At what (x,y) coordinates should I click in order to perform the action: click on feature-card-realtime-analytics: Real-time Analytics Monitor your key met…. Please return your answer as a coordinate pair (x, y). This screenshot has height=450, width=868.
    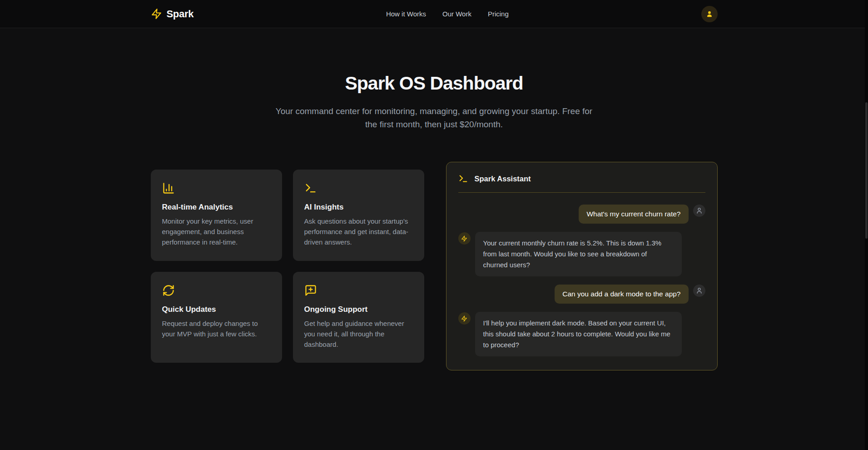
    Looking at the image, I should click on (216, 215).